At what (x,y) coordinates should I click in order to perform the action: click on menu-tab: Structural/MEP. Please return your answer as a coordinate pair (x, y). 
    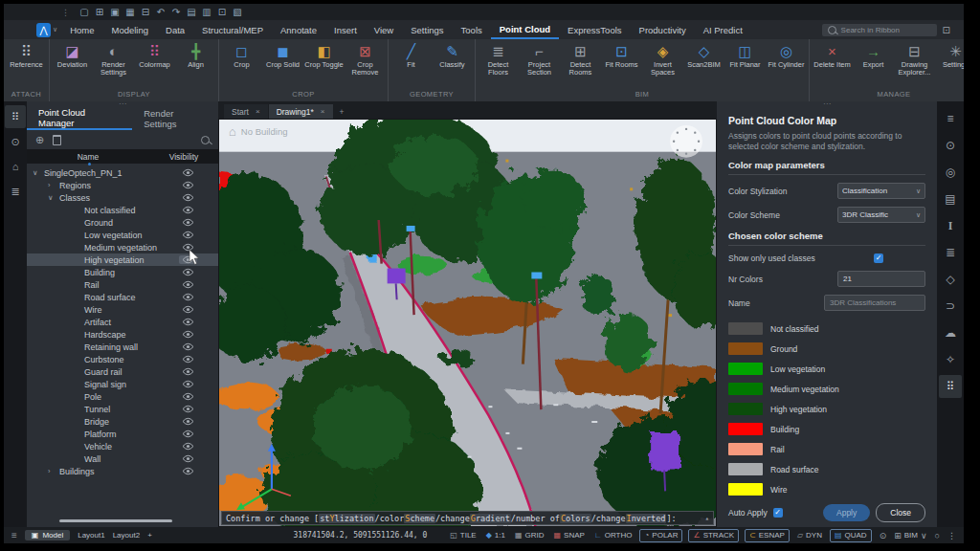
    Looking at the image, I should click on (233, 30).